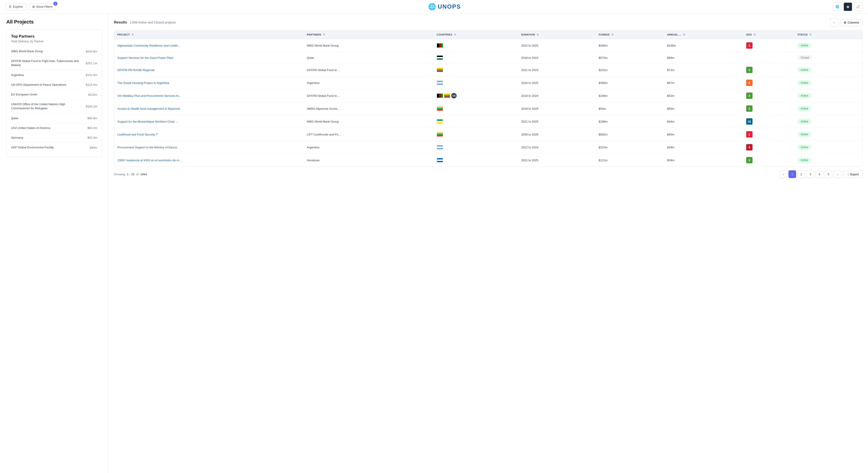 This screenshot has height=473, width=868. Describe the element at coordinates (369, 147) in the screenshot. I see `partner-cell: Argentina` at that location.